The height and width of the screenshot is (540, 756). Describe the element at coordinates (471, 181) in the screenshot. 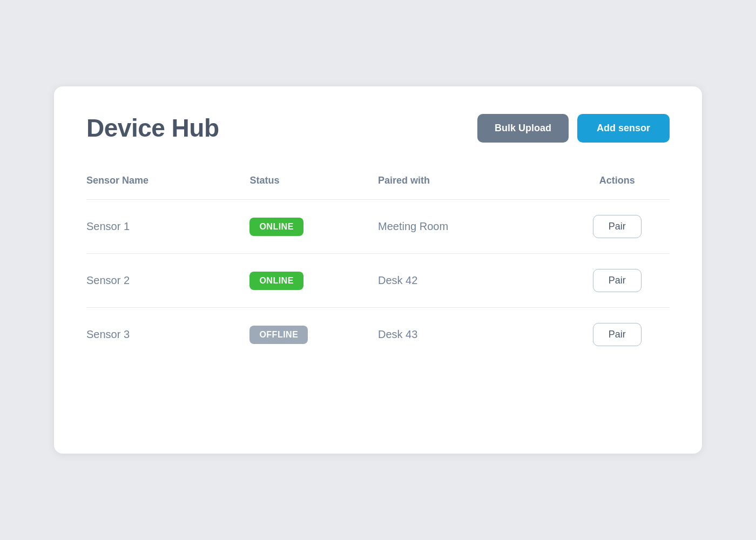

I see `col-paired-with: Paired with` at that location.